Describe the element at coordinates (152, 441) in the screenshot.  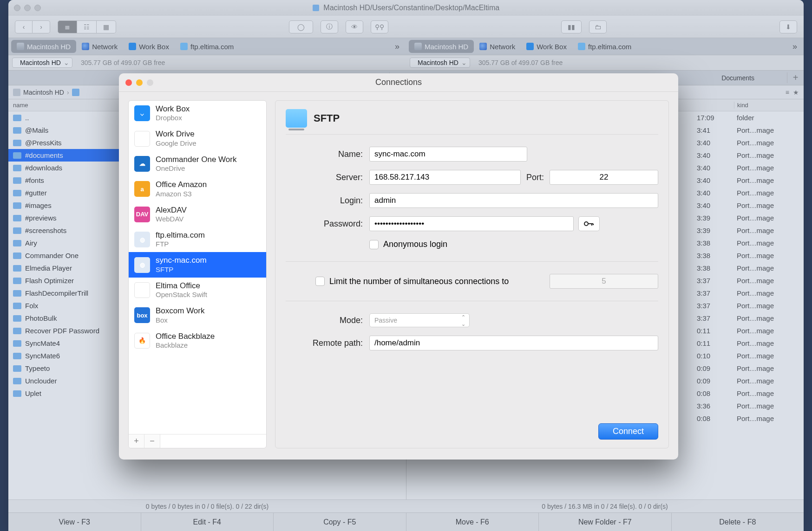
I see `remove-connection-button: −` at that location.